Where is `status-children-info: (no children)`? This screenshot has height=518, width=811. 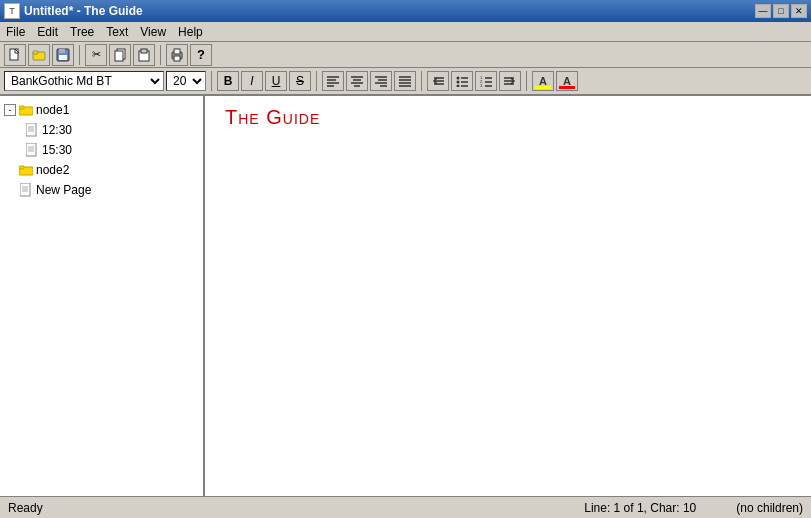 status-children-info: (no children) is located at coordinates (770, 508).